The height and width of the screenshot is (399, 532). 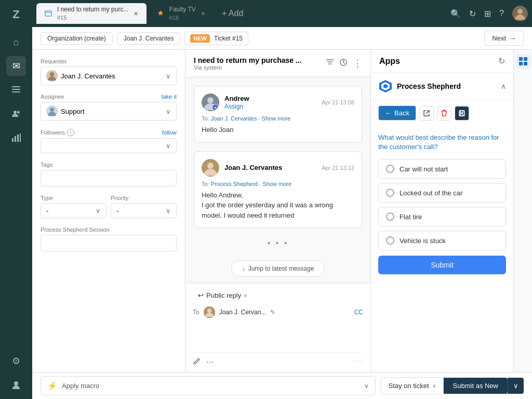 What do you see at coordinates (515, 385) in the screenshot?
I see `submit-dropdown-button: ∨` at bounding box center [515, 385].